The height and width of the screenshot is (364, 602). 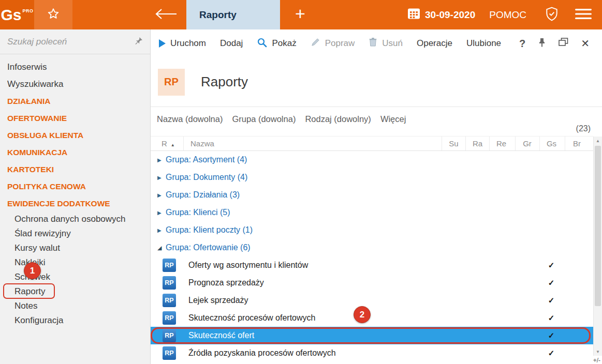 What do you see at coordinates (168, 144) in the screenshot?
I see `column-header-r: R` at bounding box center [168, 144].